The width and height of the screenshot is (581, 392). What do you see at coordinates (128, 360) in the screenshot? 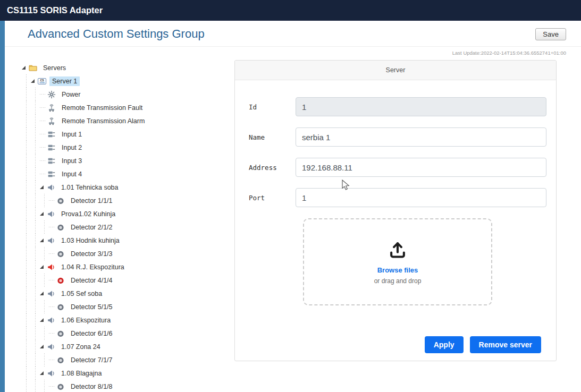
I see `tree-item: Detector 7/1/7` at bounding box center [128, 360].